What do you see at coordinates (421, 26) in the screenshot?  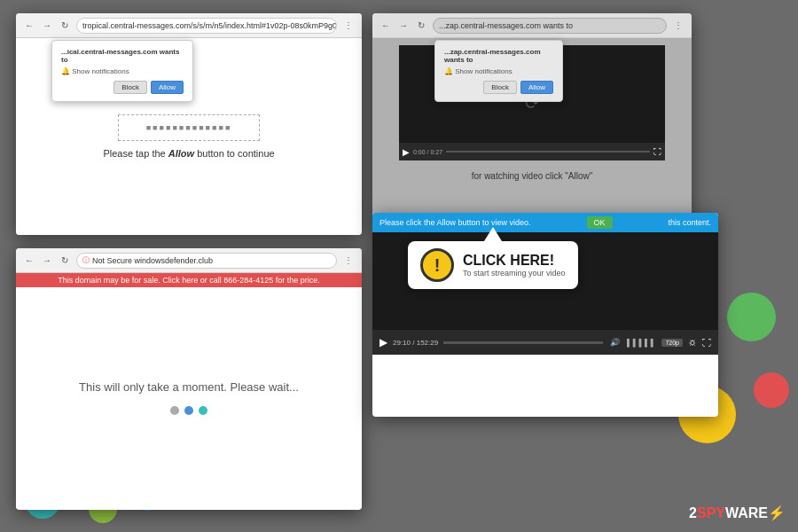 I see `reload-button-2: ↻` at bounding box center [421, 26].